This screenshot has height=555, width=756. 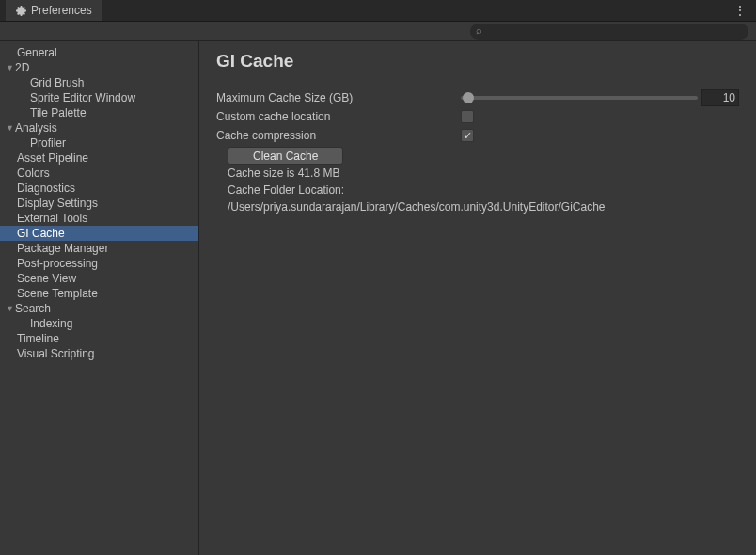 What do you see at coordinates (100, 173) in the screenshot?
I see `sidebar-item: Colors` at bounding box center [100, 173].